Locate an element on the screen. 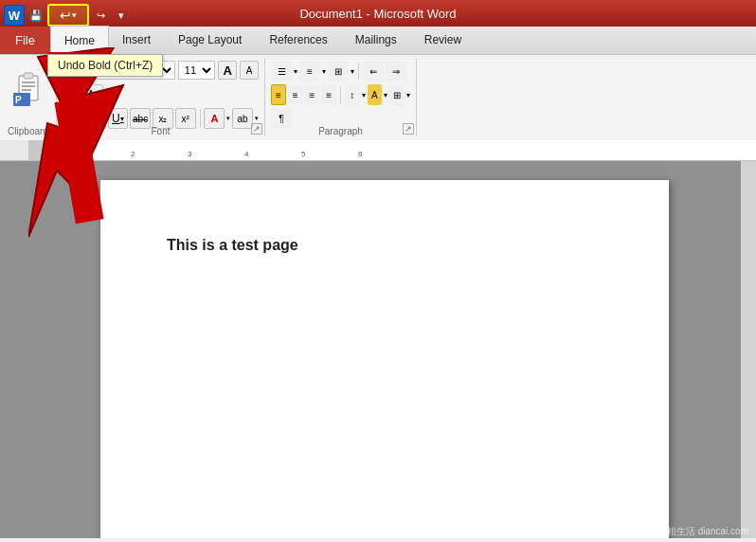  font-options-row: Aa A✕ is located at coordinates (161, 94).